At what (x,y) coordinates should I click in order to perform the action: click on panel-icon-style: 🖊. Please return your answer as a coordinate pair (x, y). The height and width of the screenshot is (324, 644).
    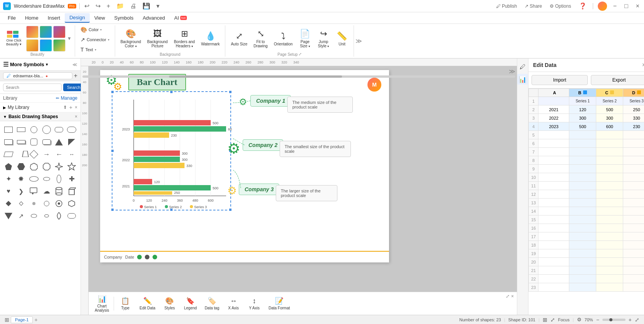
    Looking at the image, I should click on (523, 67).